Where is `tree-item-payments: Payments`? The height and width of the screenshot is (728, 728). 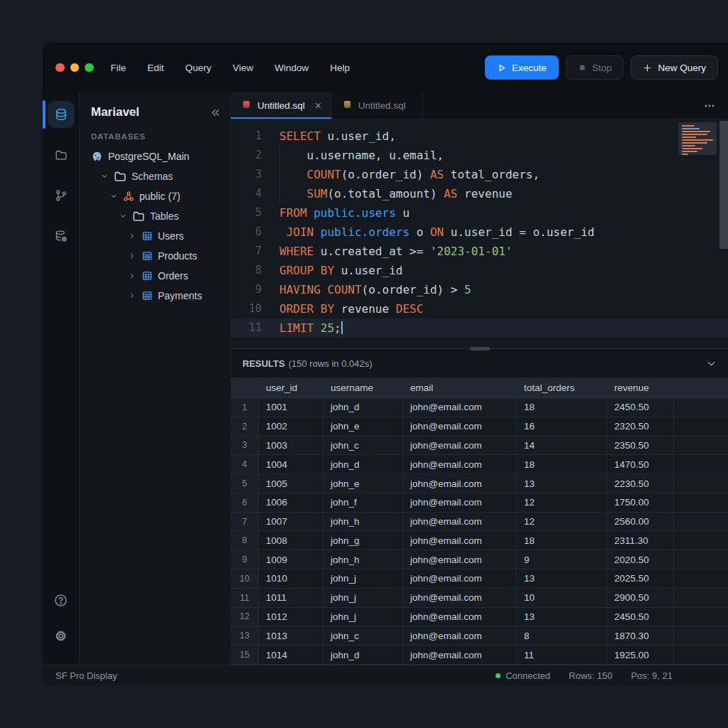 tree-item-payments: Payments is located at coordinates (155, 296).